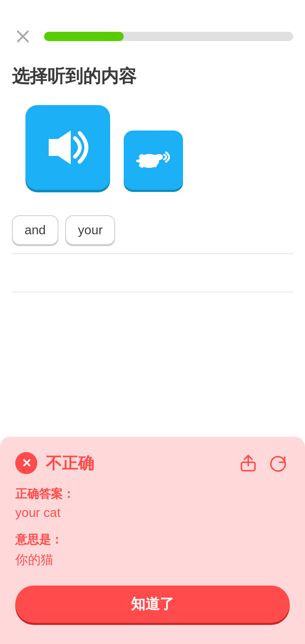 The image size is (305, 644). What do you see at coordinates (169, 36) in the screenshot?
I see `progress-bar` at bounding box center [169, 36].